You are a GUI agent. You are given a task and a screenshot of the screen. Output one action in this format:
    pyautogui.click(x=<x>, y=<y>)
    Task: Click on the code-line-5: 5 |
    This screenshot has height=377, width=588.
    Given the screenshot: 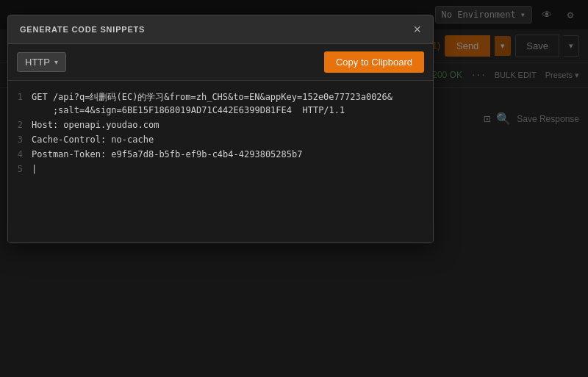 What is the action you would take?
    pyautogui.click(x=220, y=169)
    